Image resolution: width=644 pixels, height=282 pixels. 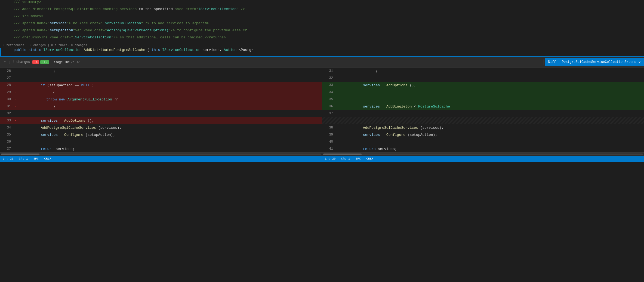 What do you see at coordinates (161, 114) in the screenshot?
I see `diff-left-line-32: 32` at bounding box center [161, 114].